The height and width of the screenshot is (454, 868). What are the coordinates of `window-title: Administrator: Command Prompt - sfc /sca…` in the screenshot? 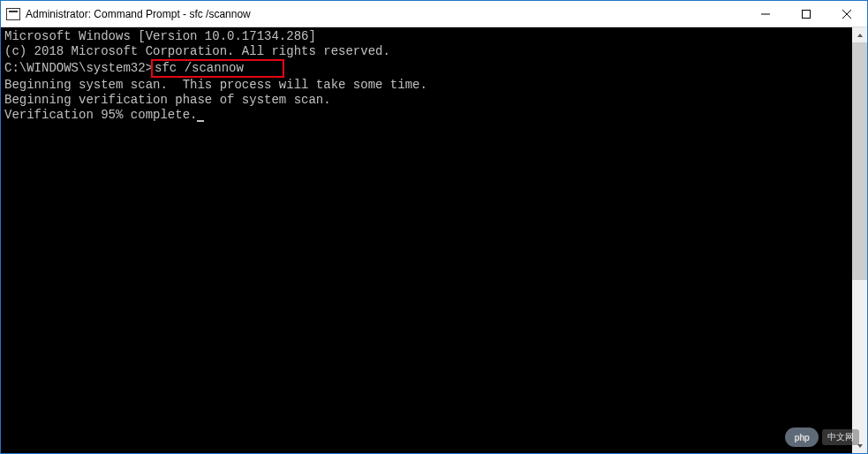 It's located at (138, 14).